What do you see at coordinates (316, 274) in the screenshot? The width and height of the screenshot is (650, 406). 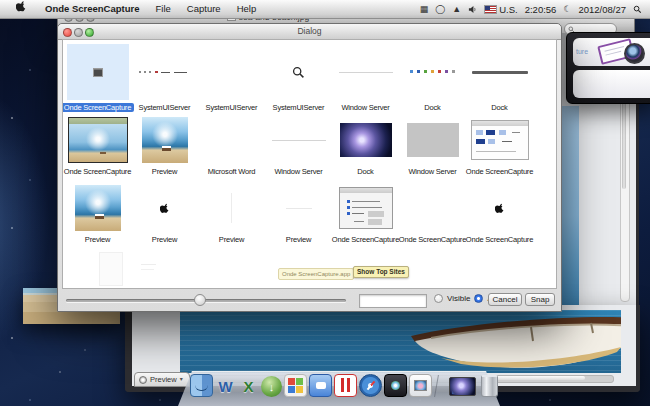 I see `tooltip-capture-item: Onde ScreenCapture.app` at bounding box center [316, 274].